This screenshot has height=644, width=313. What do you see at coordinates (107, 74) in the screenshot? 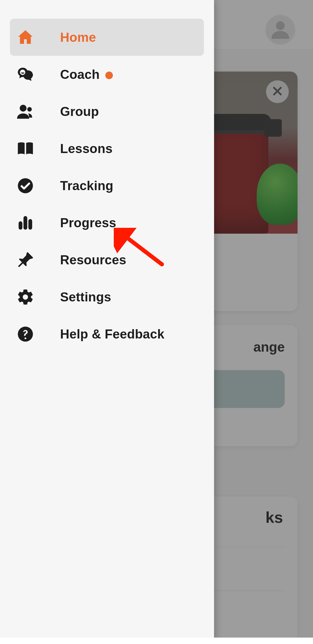
I see `nav-item-coach: Coach` at bounding box center [107, 74].